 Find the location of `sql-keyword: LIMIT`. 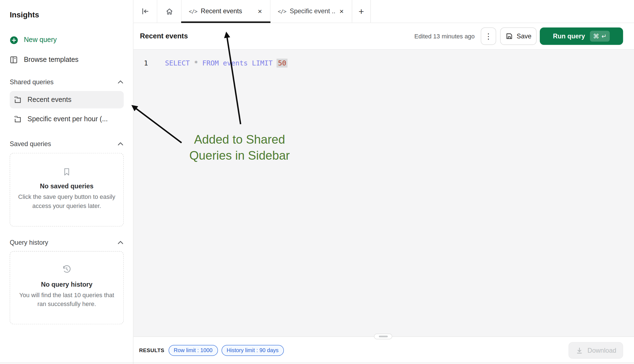

sql-keyword: LIMIT is located at coordinates (262, 63).